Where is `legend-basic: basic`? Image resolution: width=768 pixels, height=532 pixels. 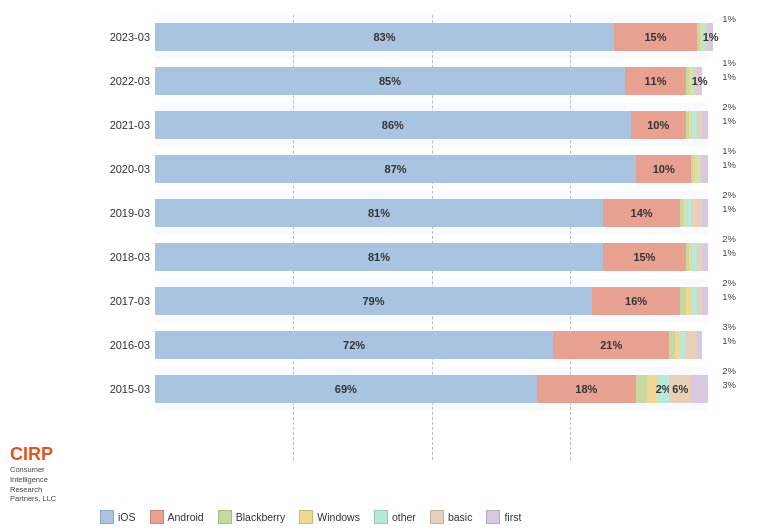 legend-basic: basic is located at coordinates (452, 517).